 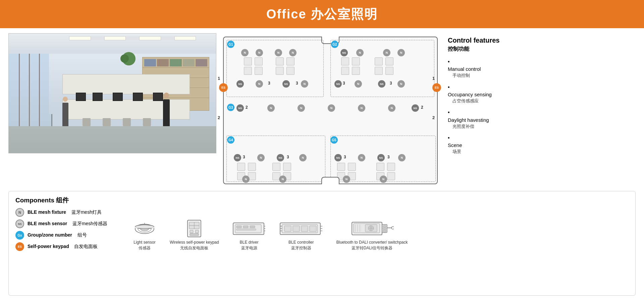 I want to click on node-ns-g4: NS, so click(x=237, y=158).